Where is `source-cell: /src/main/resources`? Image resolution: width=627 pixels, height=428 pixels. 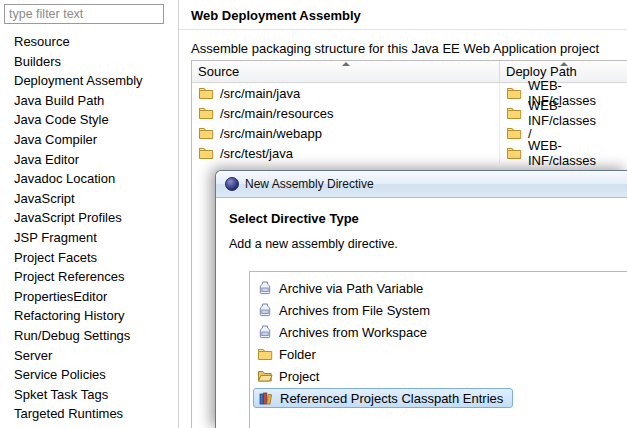
source-cell: /src/main/resources is located at coordinates (346, 113).